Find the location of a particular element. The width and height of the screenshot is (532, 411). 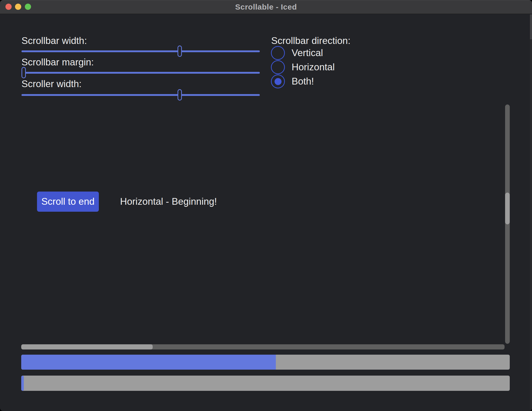

window-edge-scrollbar-thumb is located at coordinates (531, 27).